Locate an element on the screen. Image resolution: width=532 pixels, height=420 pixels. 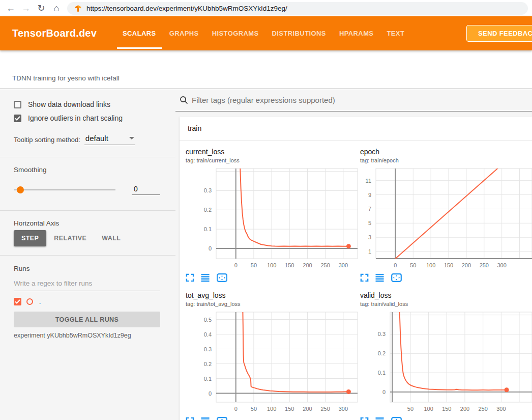
run-name: . is located at coordinates (40, 302).